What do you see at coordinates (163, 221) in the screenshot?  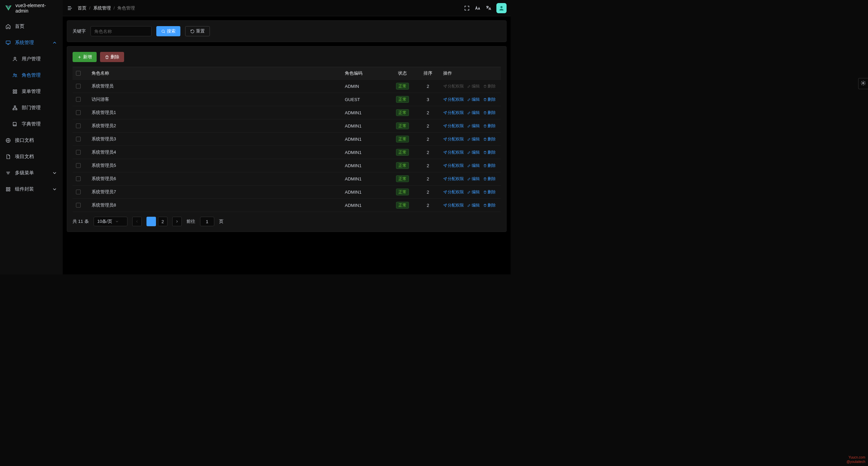 I see `page-2-button: 2` at bounding box center [163, 221].